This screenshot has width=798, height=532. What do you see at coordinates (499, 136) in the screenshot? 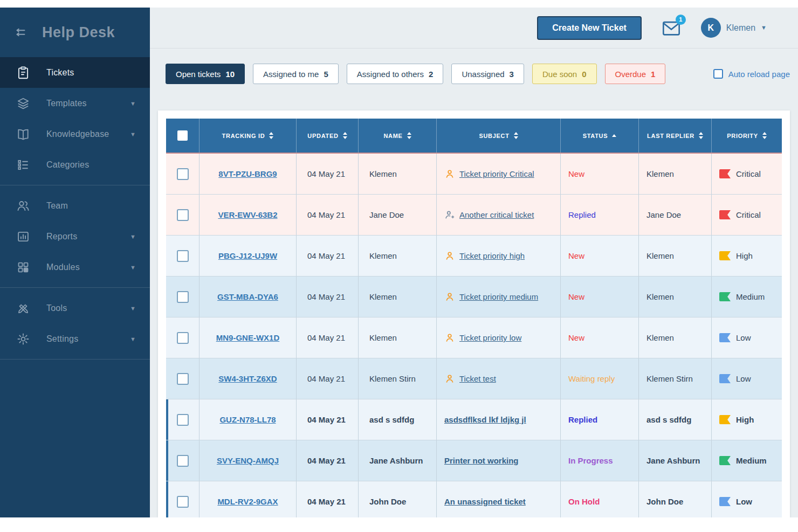
I see `column-header-subject: SUBJECT` at bounding box center [499, 136].